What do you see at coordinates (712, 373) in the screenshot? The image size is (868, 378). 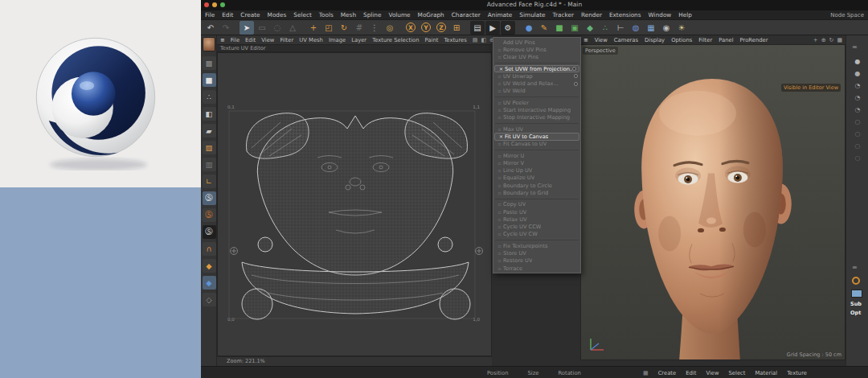 I see `status-menu-item: View` at bounding box center [712, 373].